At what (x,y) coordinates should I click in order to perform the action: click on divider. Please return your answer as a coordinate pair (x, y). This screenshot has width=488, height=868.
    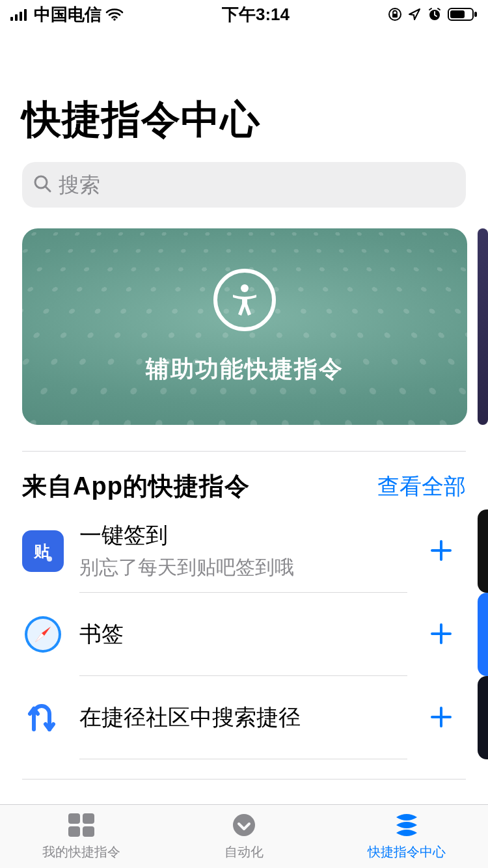
    Looking at the image, I should click on (244, 780).